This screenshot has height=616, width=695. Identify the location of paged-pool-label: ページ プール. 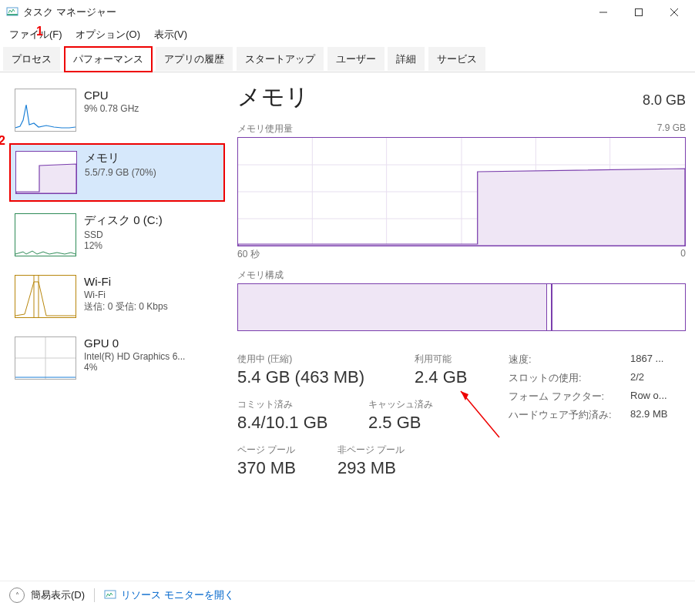
(287, 450).